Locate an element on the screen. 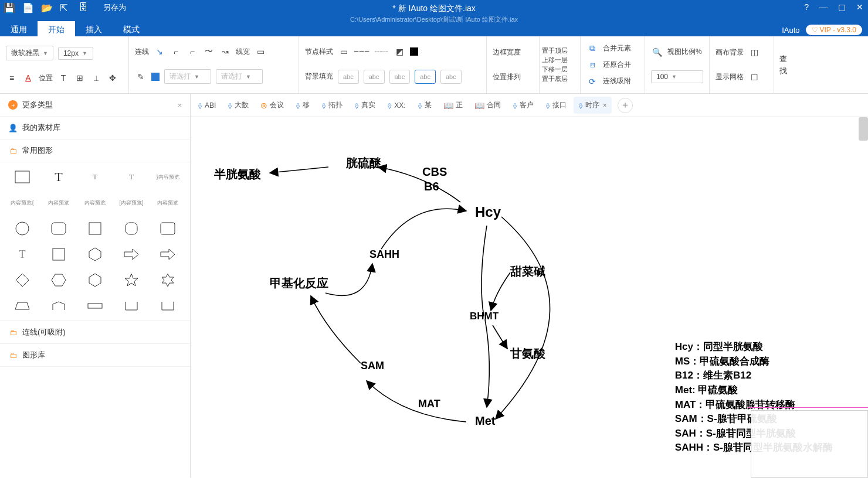 The width and height of the screenshot is (868, 501). open-icon: 📂 is located at coordinates (46, 8).